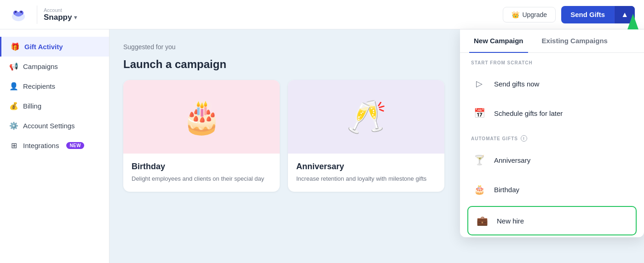 The height and width of the screenshot is (263, 644). Describe the element at coordinates (366, 136) in the screenshot. I see `anniversary-card: 🥂 Anniversary Increase retention and loy…` at that location.